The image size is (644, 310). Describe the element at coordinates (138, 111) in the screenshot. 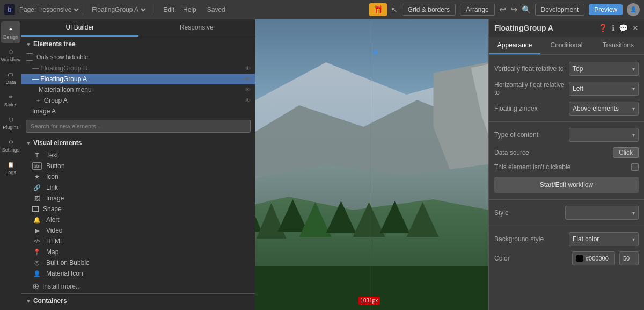

I see `tree-item-image-a: Image A` at that location.